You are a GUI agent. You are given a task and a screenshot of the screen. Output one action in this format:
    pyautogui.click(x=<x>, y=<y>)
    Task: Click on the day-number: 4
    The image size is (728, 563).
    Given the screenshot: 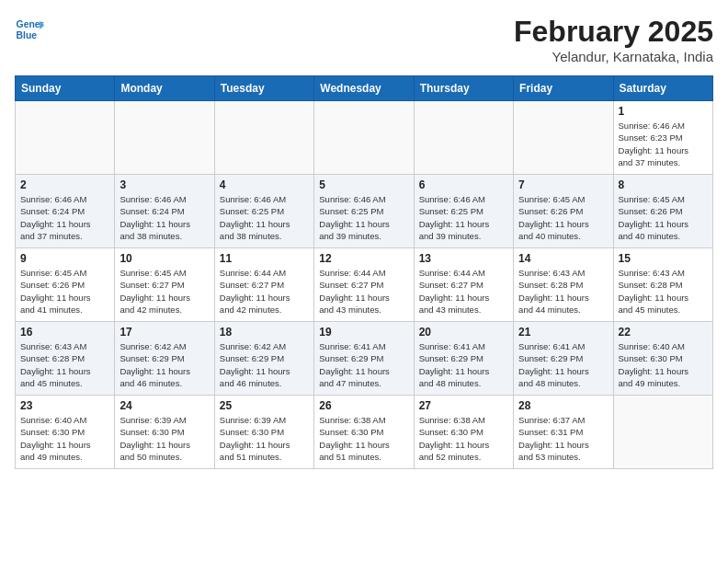 What is the action you would take?
    pyautogui.click(x=265, y=185)
    